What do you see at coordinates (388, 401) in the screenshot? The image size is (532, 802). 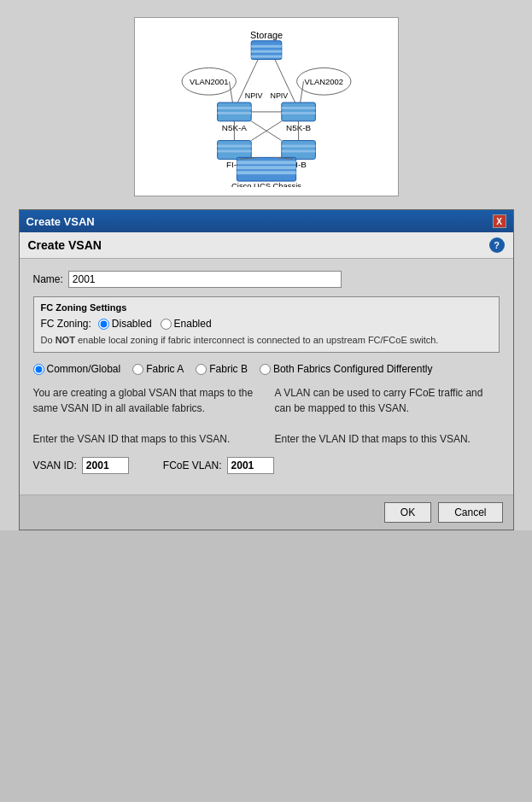 I see `info-right-1: A VLAN can be used to carry FCoE traffic…` at bounding box center [388, 401].